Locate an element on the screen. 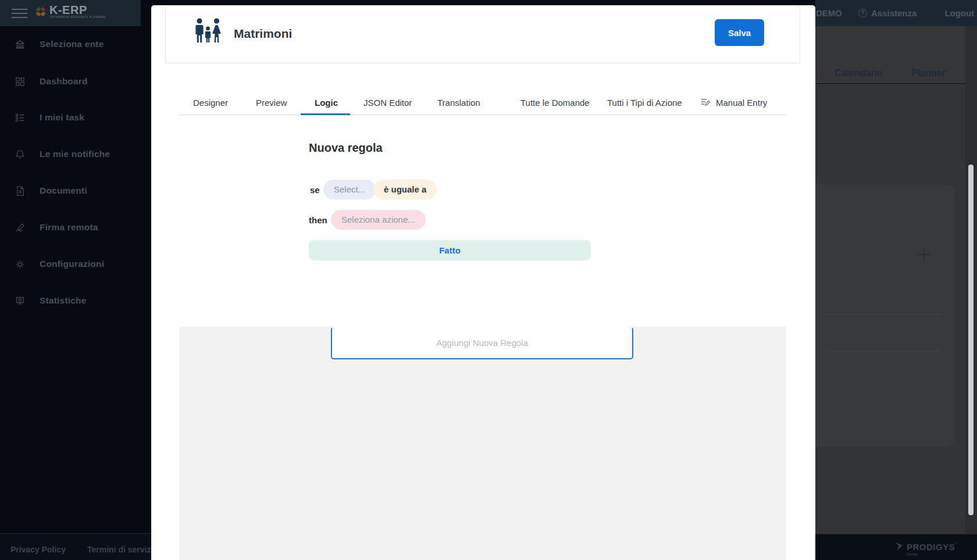  footer-right: PRODIGYS° Group is located at coordinates (896, 547).